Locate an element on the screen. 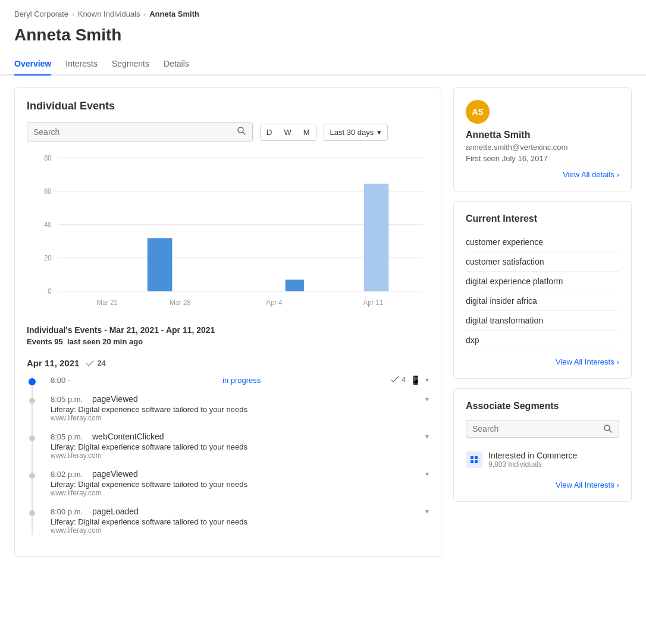 The width and height of the screenshot is (646, 644). tab-interests: Interests is located at coordinates (81, 65).